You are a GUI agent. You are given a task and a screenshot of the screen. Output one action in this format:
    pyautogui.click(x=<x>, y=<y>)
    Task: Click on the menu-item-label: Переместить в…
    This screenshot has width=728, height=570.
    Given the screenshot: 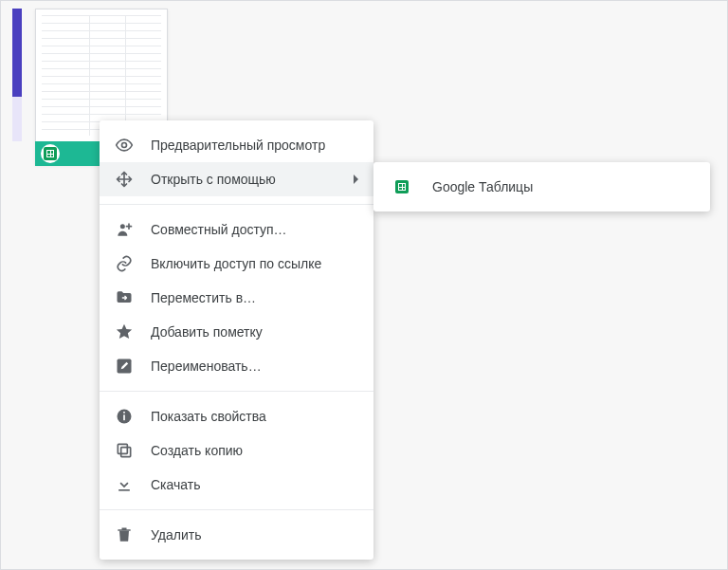 What is the action you would take?
    pyautogui.click(x=254, y=298)
    